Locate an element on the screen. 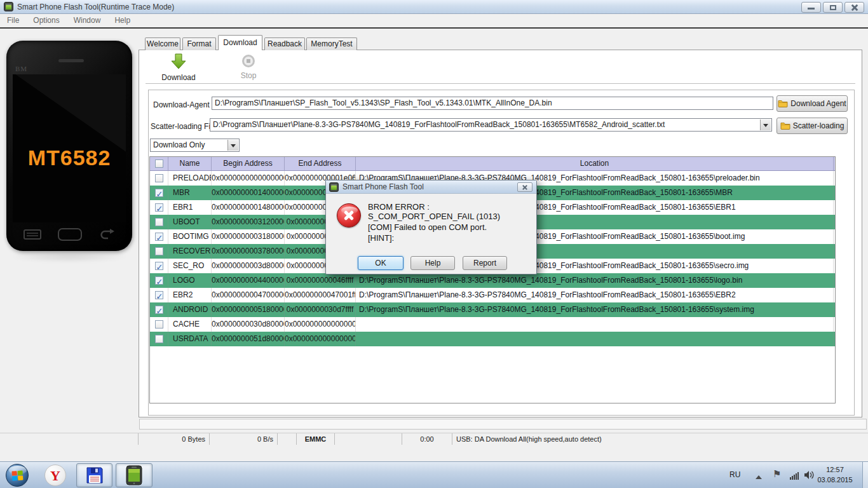  window-titlebar: Smart Phone Flash Tool(Runtime Trace Mod… is located at coordinates (434, 7).